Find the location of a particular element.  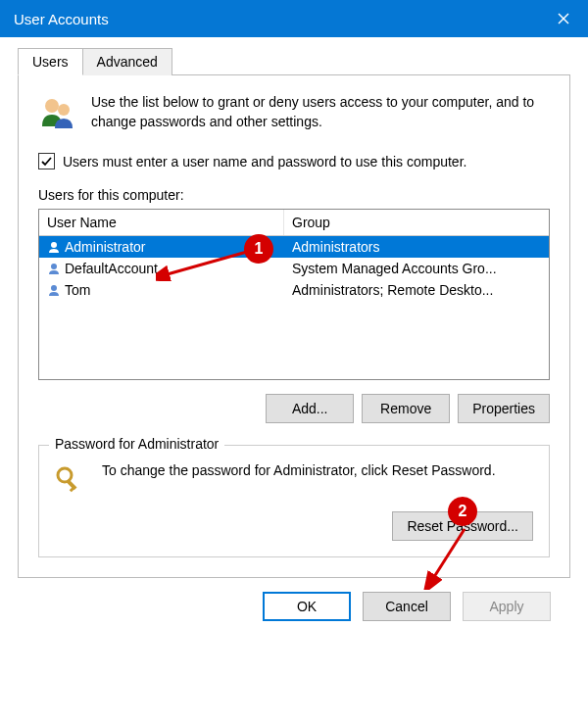

list-header: User Name Group is located at coordinates (294, 223).